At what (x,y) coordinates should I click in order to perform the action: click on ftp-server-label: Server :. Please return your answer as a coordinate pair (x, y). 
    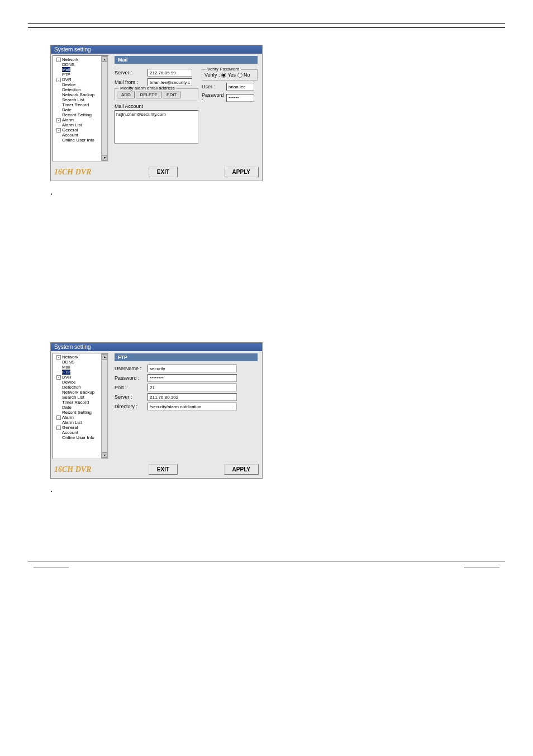
    Looking at the image, I should click on (130, 397).